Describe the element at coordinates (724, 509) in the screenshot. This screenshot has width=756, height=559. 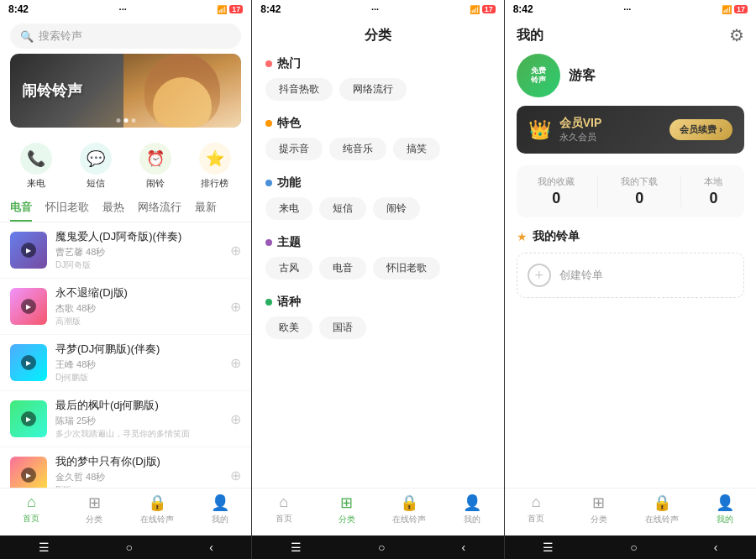
I see `nav-my-3: 👤 我的` at that location.